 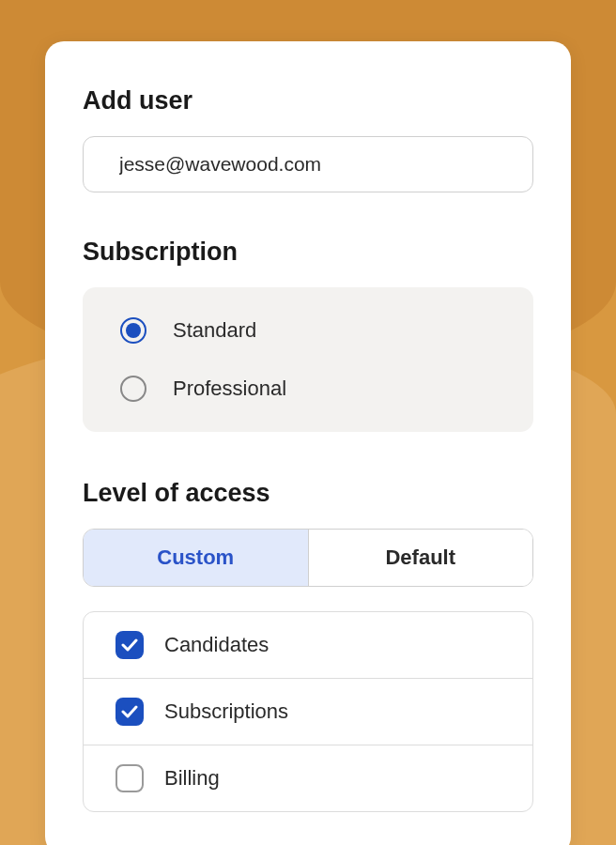 I want to click on radio-label: Professional, so click(x=229, y=389).